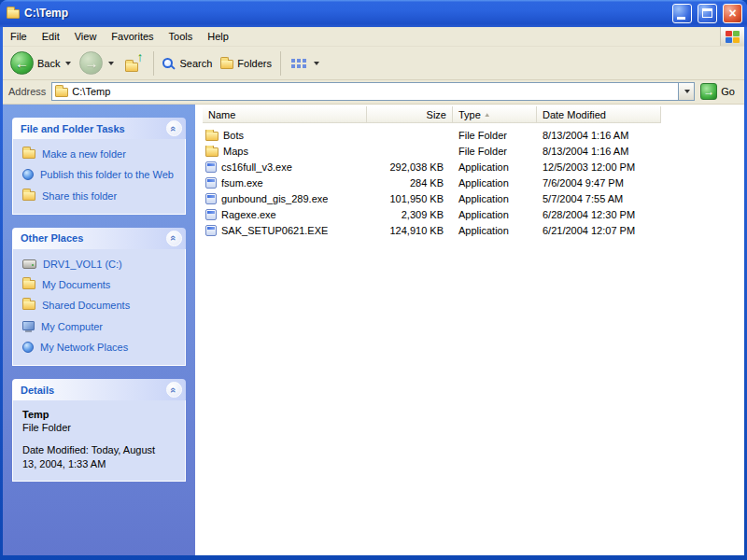 The height and width of the screenshot is (560, 747). What do you see at coordinates (317, 63) in the screenshot?
I see `views-dropdown-icon` at bounding box center [317, 63].